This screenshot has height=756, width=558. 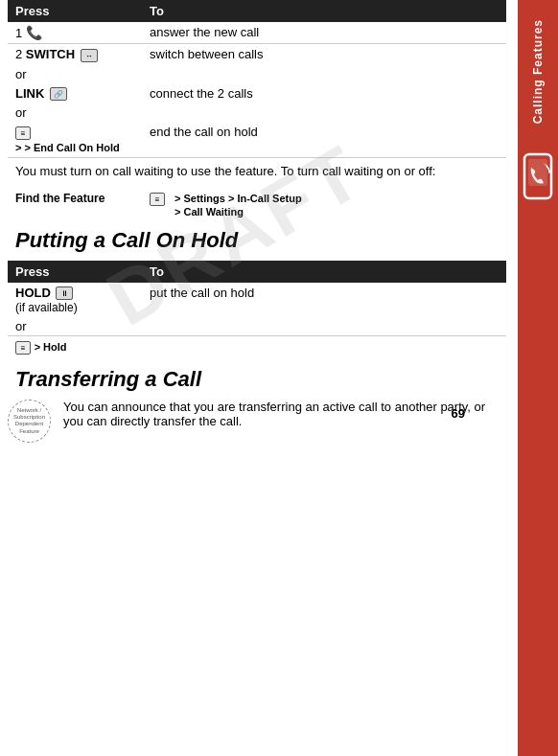 What do you see at coordinates (261, 414) in the screenshot?
I see `transferring-section: Network /SubscriptionDependentFeature Yo…` at bounding box center [261, 414].